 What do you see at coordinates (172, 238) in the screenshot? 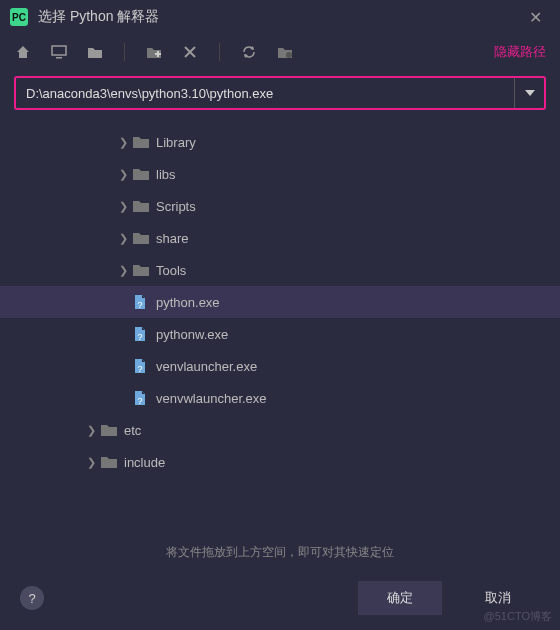
I see `tree-item-label: share` at bounding box center [172, 238].